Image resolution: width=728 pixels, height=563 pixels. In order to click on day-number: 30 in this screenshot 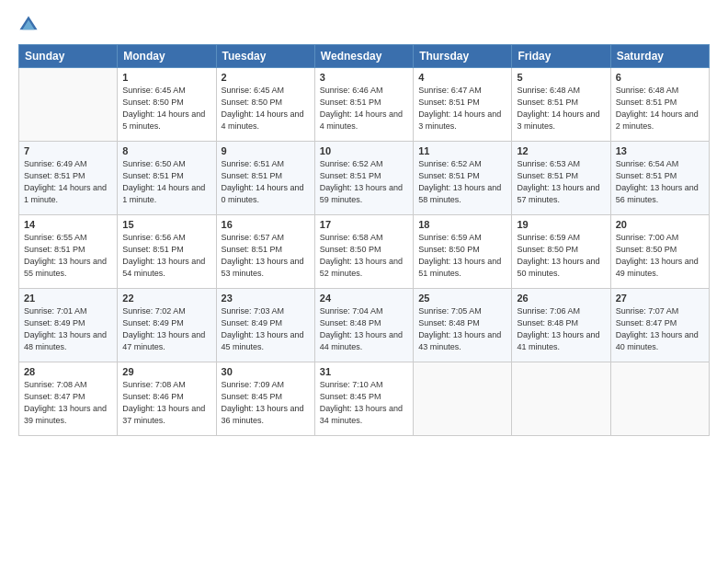, I will do `click(266, 372)`.